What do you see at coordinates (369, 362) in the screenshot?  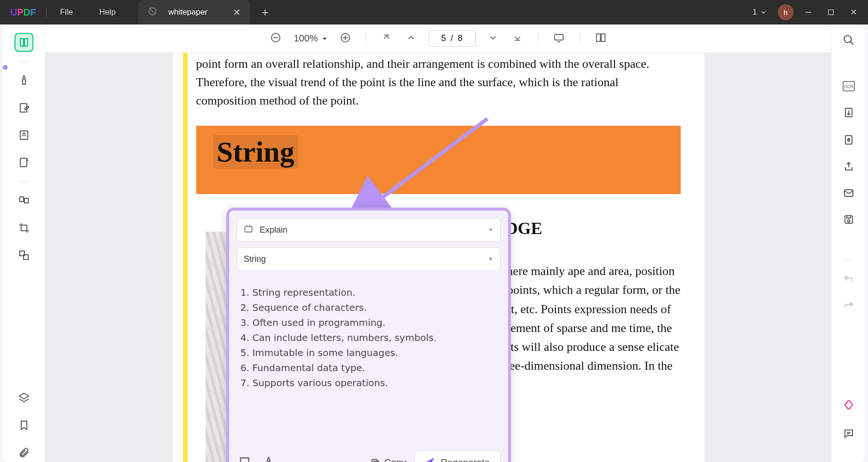 I see `ai-response-body: 1. String representation. 2. Sequence of…` at bounding box center [369, 362].